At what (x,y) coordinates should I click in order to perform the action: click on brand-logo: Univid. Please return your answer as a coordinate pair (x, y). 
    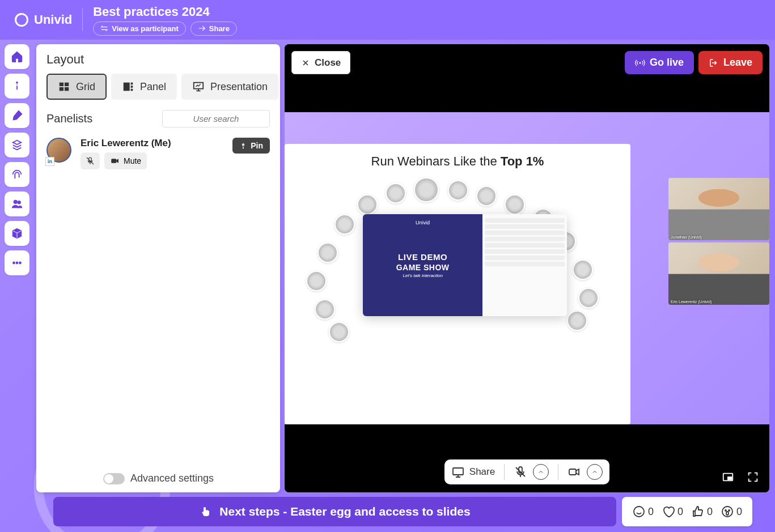
    Looking at the image, I should click on (43, 20).